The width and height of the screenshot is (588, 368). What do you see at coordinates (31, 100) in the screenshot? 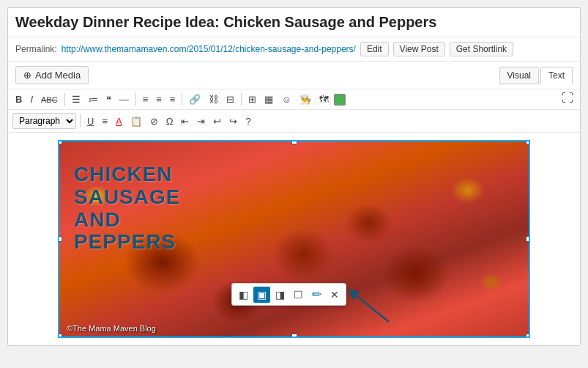
I see `italic-button: I` at bounding box center [31, 100].